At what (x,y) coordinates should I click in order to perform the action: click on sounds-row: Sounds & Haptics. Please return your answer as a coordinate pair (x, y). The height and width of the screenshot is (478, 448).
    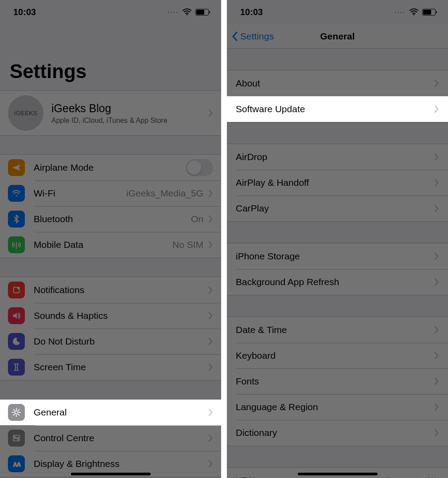
    Looking at the image, I should click on (111, 316).